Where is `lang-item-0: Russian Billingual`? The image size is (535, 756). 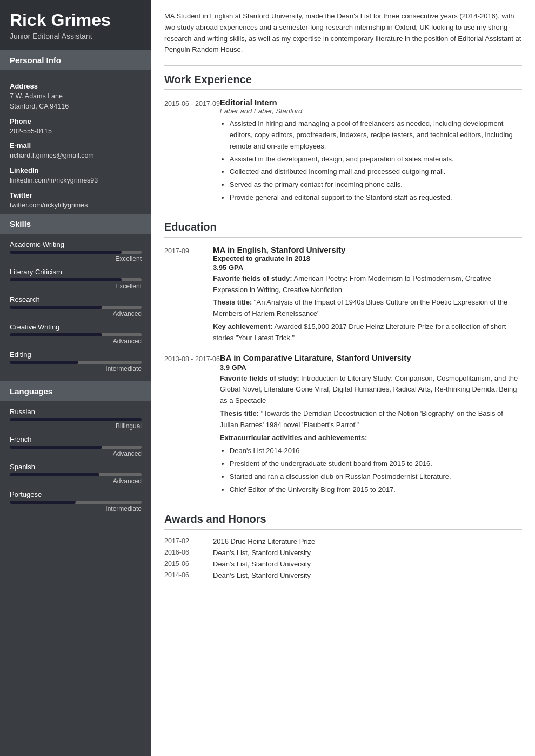
lang-item-0: Russian Billingual is located at coordinates (76, 419).